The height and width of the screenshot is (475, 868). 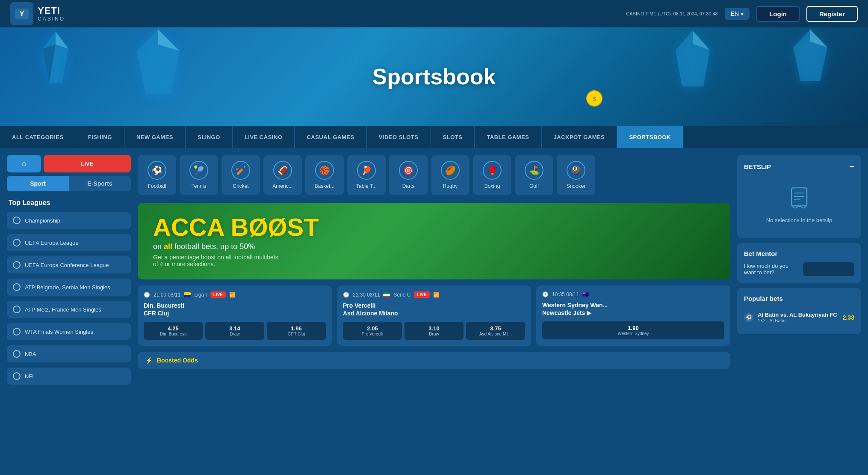 What do you see at coordinates (434, 241) in the screenshot?
I see `promo-banner: ACCA BØØST on all football bets, up to 5…` at bounding box center [434, 241].